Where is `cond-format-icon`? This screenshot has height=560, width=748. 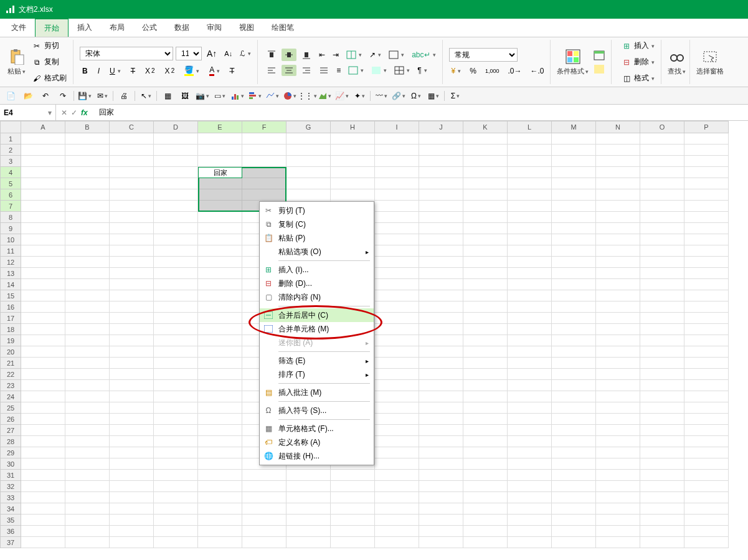 cond-format-icon is located at coordinates (573, 57).